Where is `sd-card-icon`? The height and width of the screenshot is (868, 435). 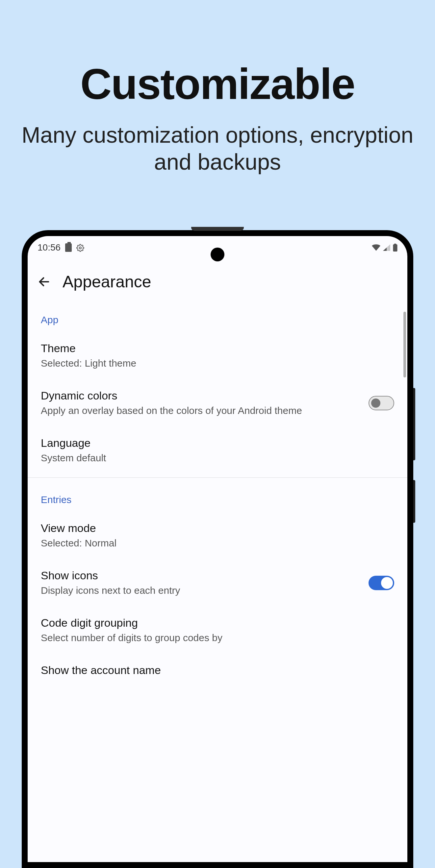
sd-card-icon is located at coordinates (68, 247).